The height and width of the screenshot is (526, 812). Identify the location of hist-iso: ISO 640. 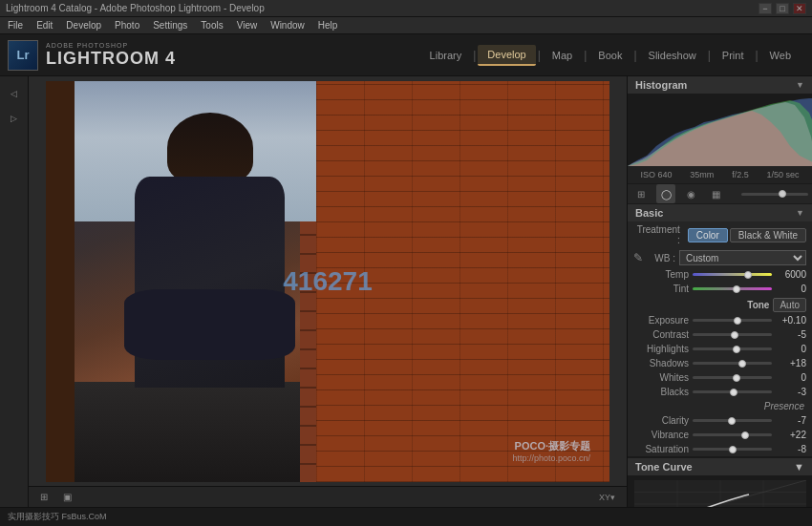
(655, 175).